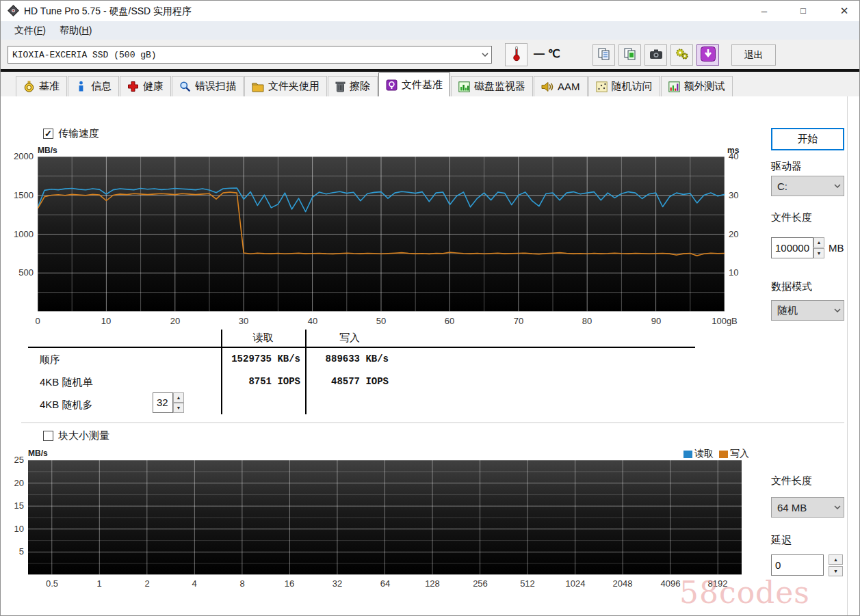  I want to click on tab-label: 文件夹使用, so click(294, 86).